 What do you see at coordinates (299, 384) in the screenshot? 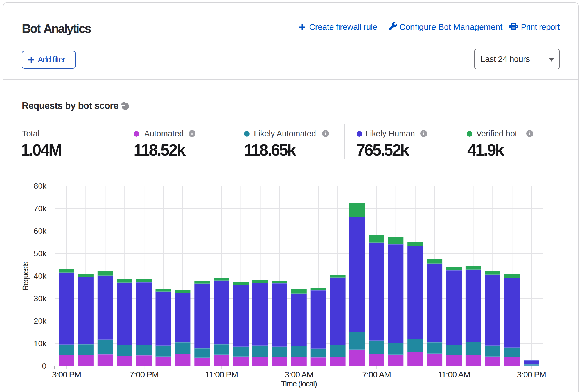
I see `svg-text: Time (local)` at bounding box center [299, 384].